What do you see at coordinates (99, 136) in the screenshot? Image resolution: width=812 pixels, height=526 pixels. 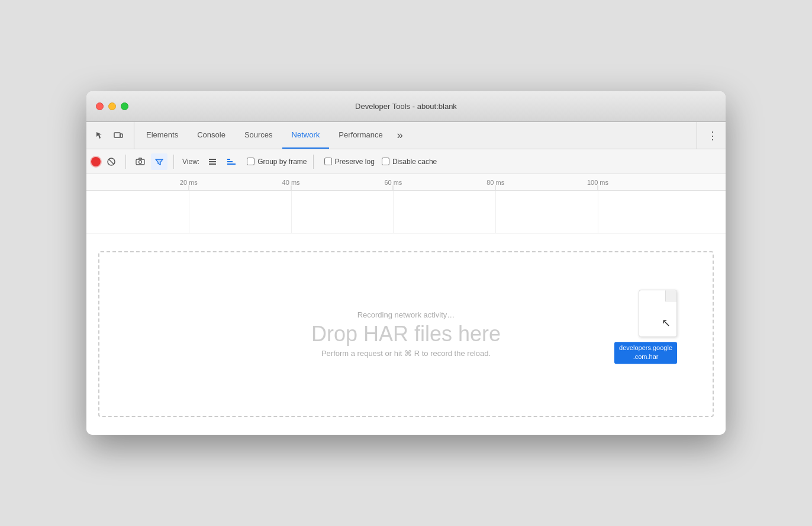 I see `inspect-icon` at bounding box center [99, 136].